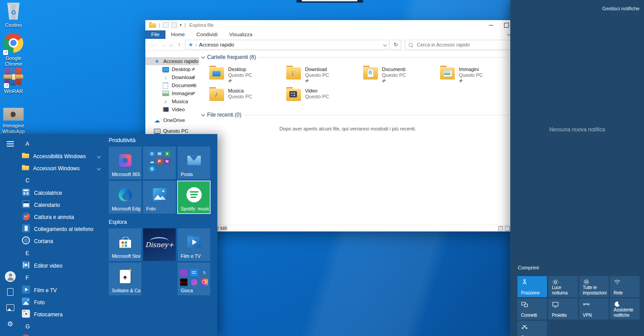  I want to click on details-view-icon, so click(501, 229).